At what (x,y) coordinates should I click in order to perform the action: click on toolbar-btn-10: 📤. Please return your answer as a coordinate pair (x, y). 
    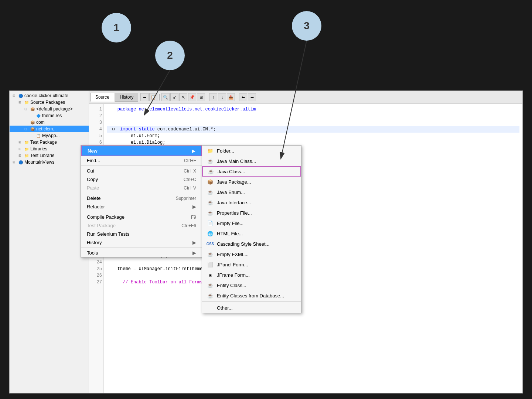
    Looking at the image, I should click on (231, 97).